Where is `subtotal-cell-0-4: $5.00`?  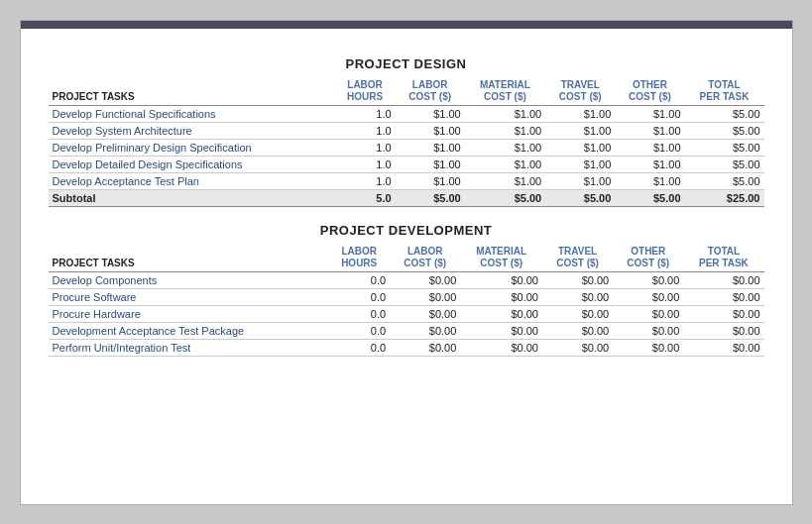 subtotal-cell-0-4: $5.00 is located at coordinates (580, 198).